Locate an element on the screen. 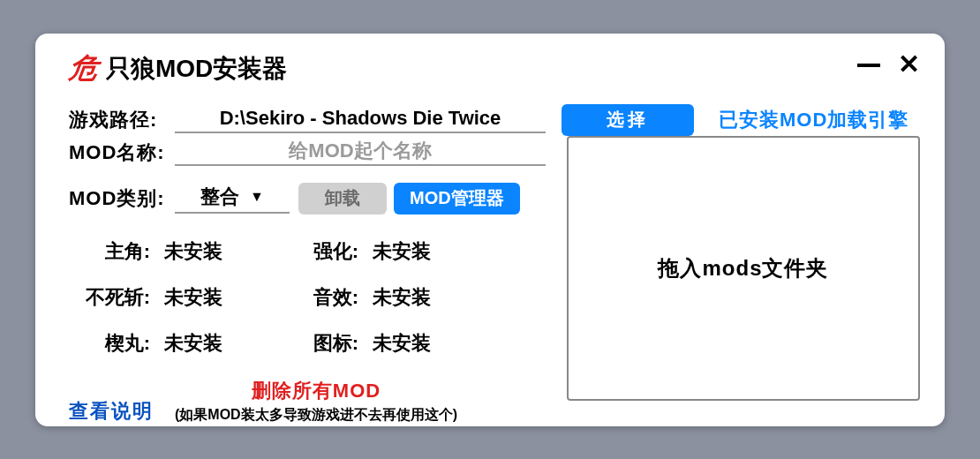 This screenshot has width=980, height=459. game-path-value: D:\Sekiro - Shadows Die Twice is located at coordinates (360, 120).